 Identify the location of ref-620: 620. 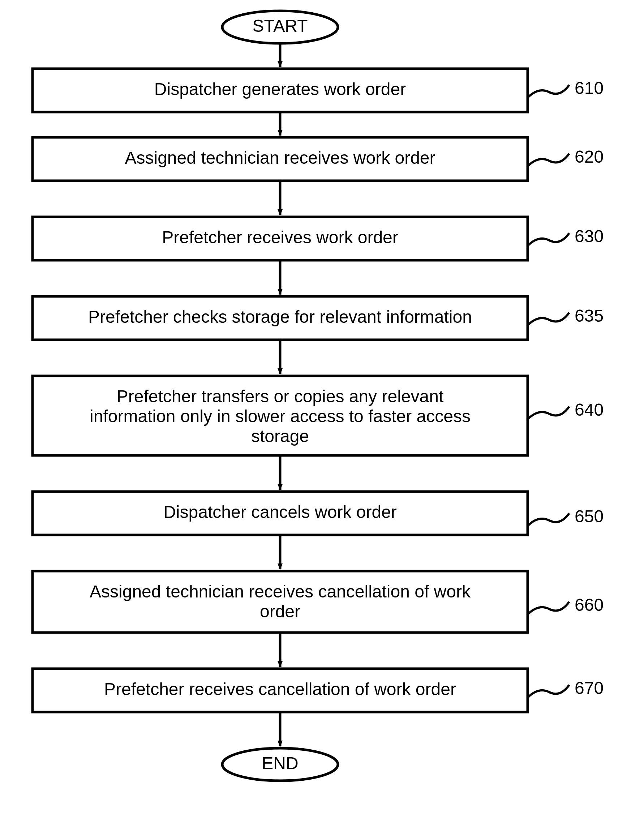
(589, 156).